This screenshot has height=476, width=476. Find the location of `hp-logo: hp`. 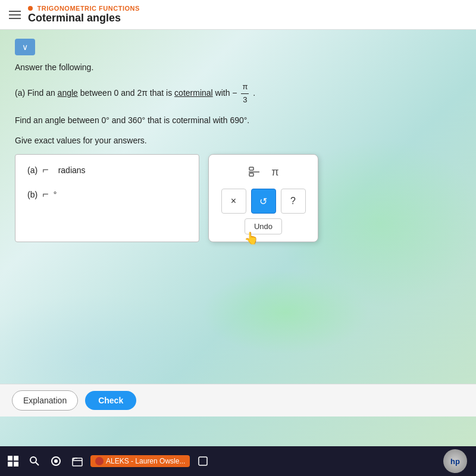

hp-logo: hp is located at coordinates (455, 461).